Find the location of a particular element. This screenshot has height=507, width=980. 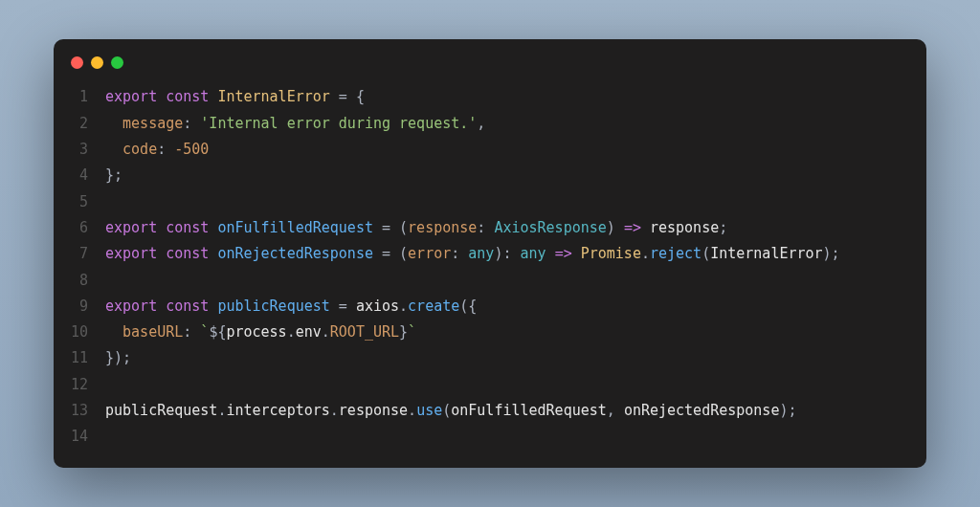

line-number: 5 is located at coordinates (88, 203).